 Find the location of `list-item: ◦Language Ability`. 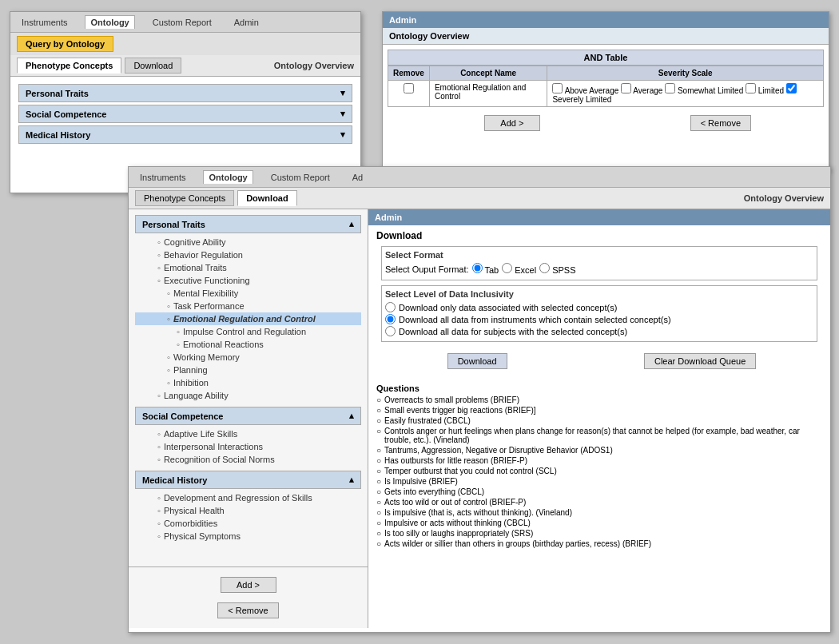

list-item: ◦Language Ability is located at coordinates (248, 396).